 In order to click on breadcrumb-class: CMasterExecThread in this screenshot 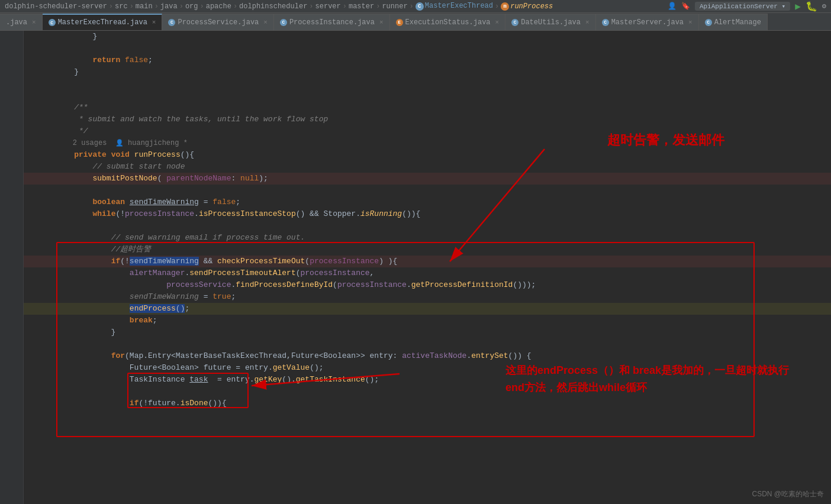, I will do `click(455, 6)`.